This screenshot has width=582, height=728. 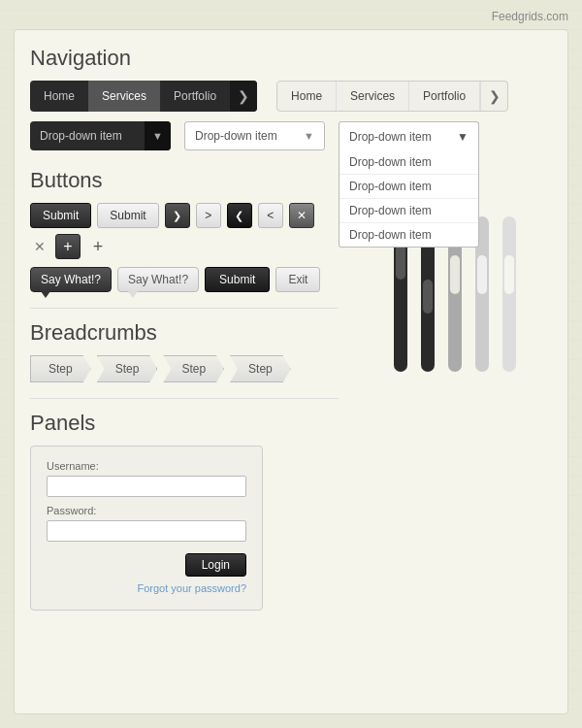 What do you see at coordinates (372, 96) in the screenshot?
I see `light-nav-services: Services` at bounding box center [372, 96].